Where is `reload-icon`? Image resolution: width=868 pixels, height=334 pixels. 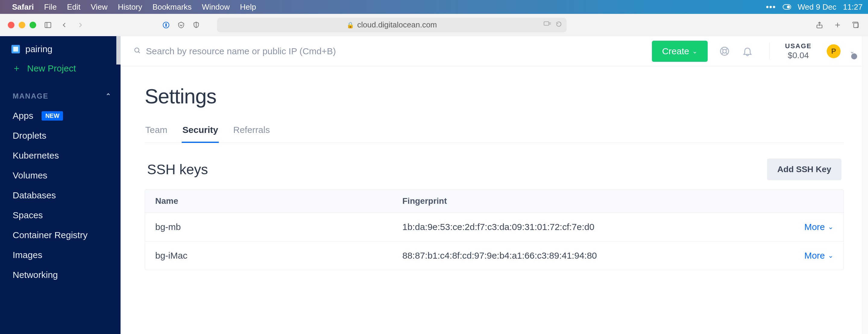
reload-icon is located at coordinates (559, 25).